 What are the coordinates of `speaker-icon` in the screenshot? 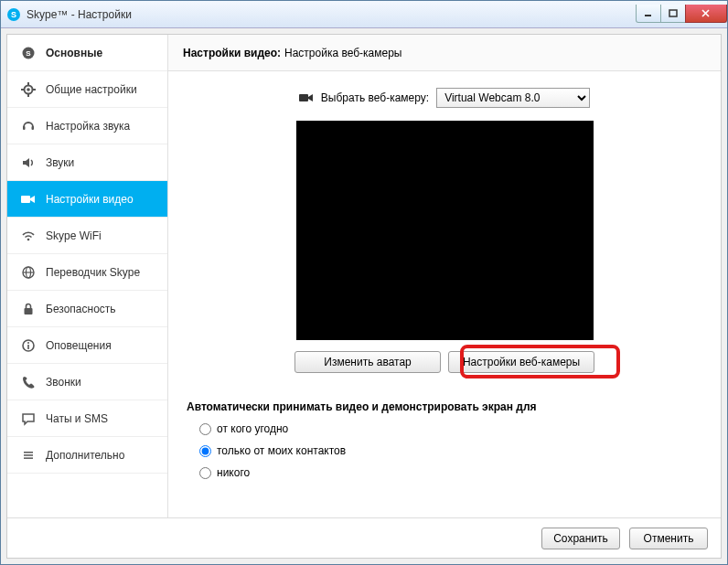 It's located at (28, 163).